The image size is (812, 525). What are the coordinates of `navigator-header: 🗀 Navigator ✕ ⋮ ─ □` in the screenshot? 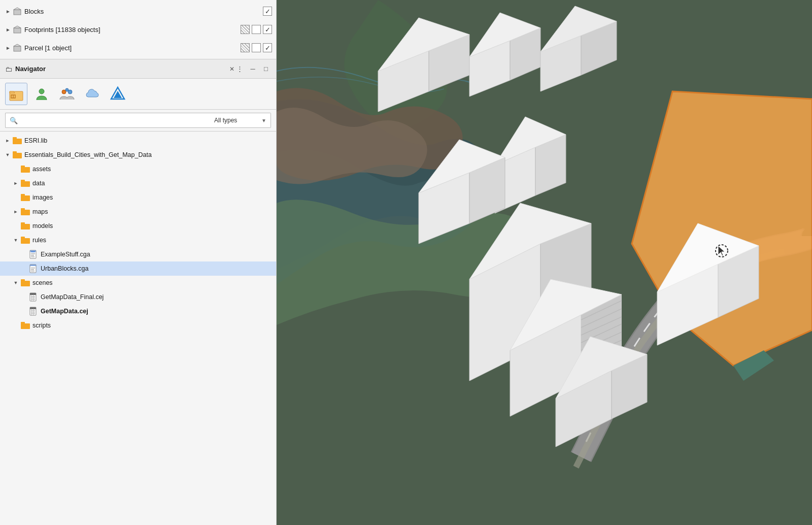 It's located at (138, 69).